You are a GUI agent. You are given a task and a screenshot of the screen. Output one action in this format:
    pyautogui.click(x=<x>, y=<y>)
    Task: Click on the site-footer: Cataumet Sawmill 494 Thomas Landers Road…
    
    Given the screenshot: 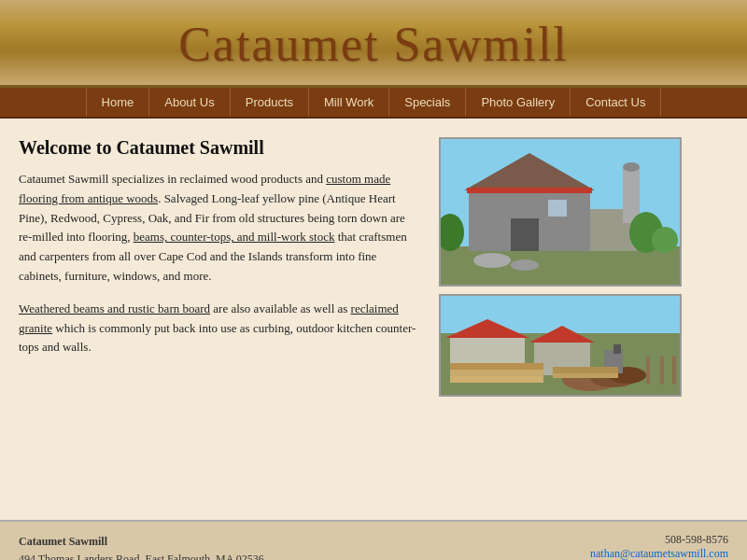 What is the action you would take?
    pyautogui.click(x=374, y=539)
    